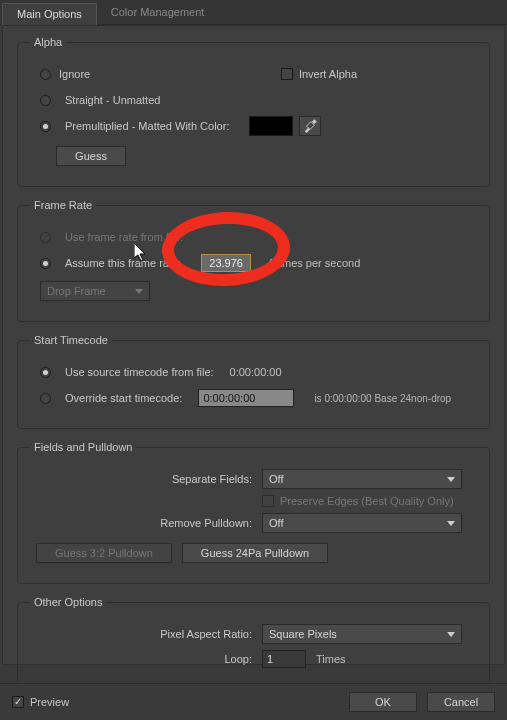  I want to click on remove-pulldown-dropdown: Off, so click(362, 523).